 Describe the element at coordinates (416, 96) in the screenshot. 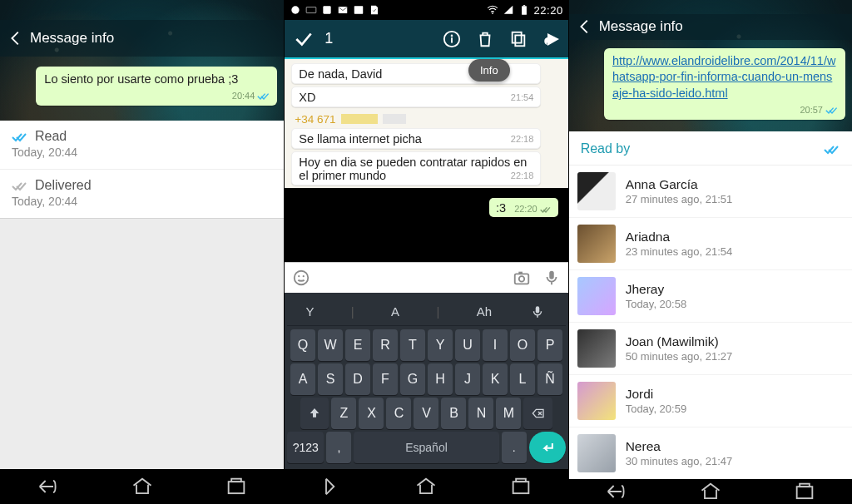

I see `message-bubble-incoming: XD 21:54` at that location.